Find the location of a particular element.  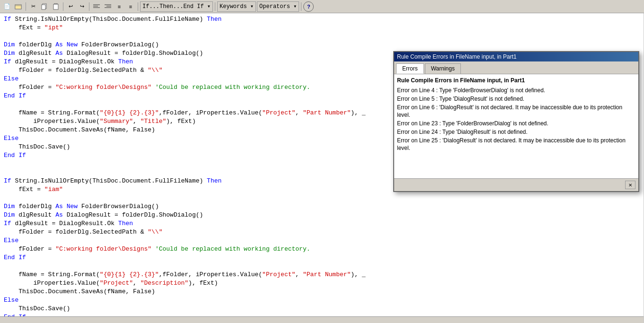

error-dialog-content: Rule Compile Errors in FileName input, i… is located at coordinates (516, 126).